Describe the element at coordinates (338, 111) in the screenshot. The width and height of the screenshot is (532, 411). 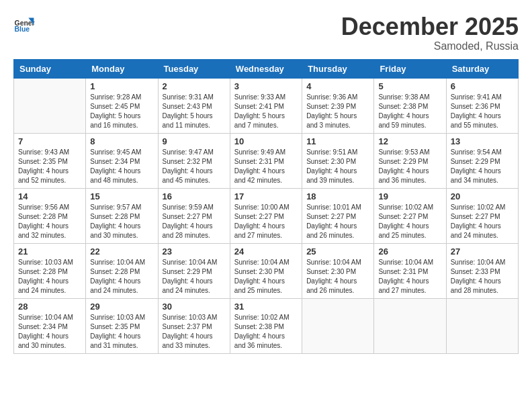
I see `day-info: Sunrise: 9:36 AM Sunset: 2:39 PM Dayligh…` at that location.